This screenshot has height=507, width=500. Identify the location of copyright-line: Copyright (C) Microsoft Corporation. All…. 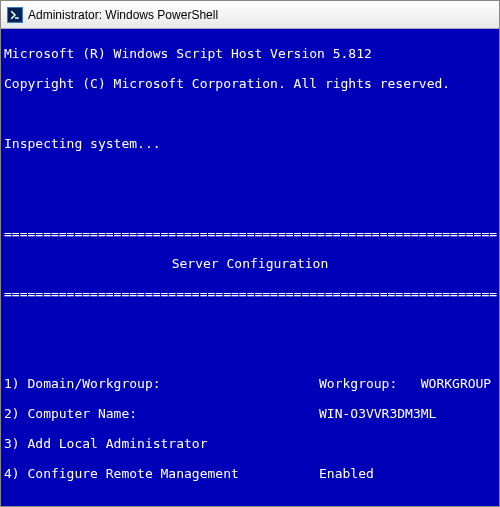
(250, 84).